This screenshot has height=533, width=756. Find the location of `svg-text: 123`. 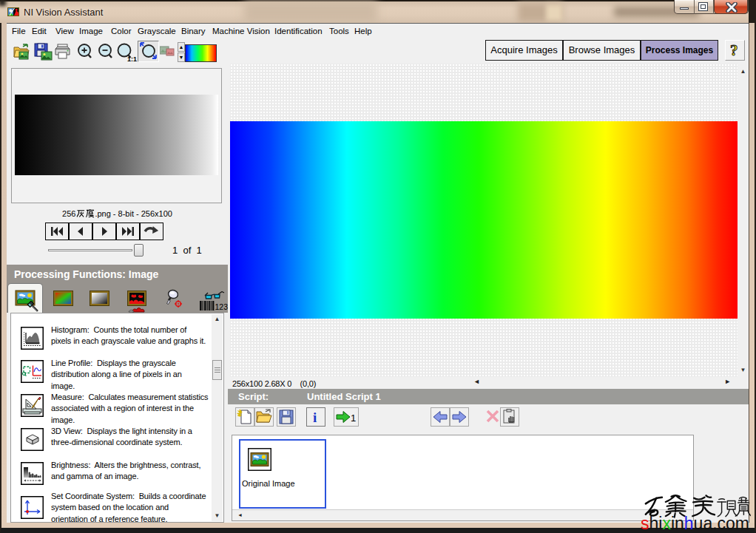

svg-text: 123 is located at coordinates (222, 307).